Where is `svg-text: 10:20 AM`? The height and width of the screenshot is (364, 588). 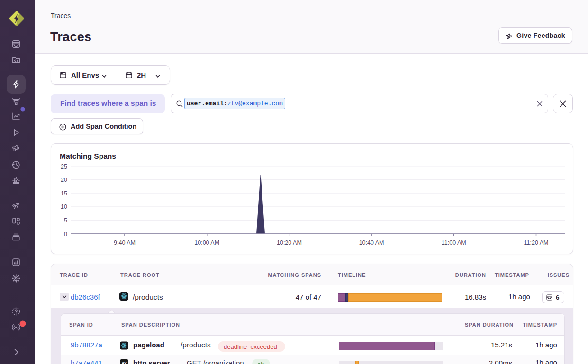 svg-text: 10:20 AM is located at coordinates (289, 243).